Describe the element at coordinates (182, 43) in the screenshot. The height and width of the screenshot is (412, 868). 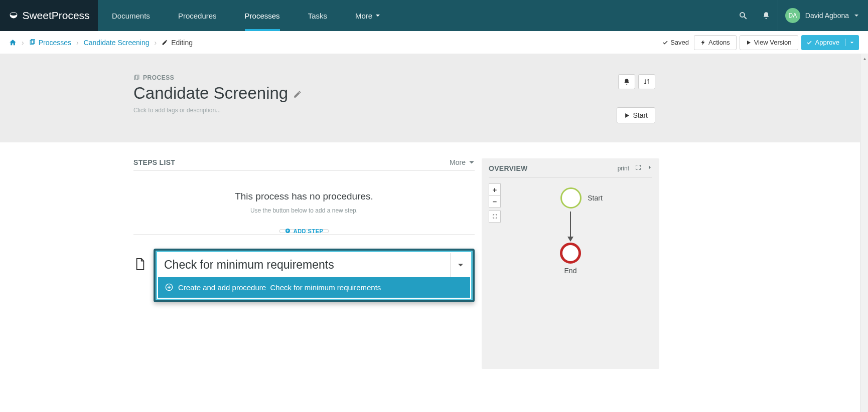
I see `breadcrumb-editing-label: Editing` at that location.